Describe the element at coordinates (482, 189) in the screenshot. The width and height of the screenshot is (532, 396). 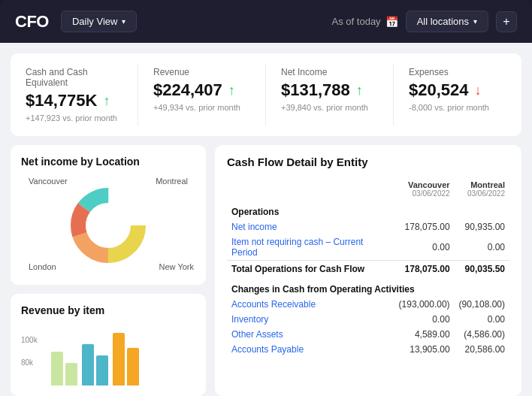
I see `col-header-montreal: Montreal 03/06/2022` at that location.